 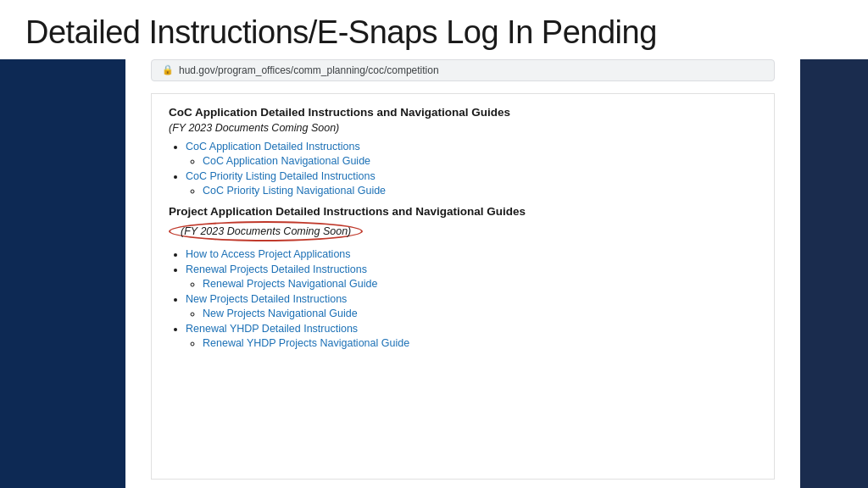 What do you see at coordinates (168, 69) in the screenshot?
I see `lock-icon: 🔒` at bounding box center [168, 69].